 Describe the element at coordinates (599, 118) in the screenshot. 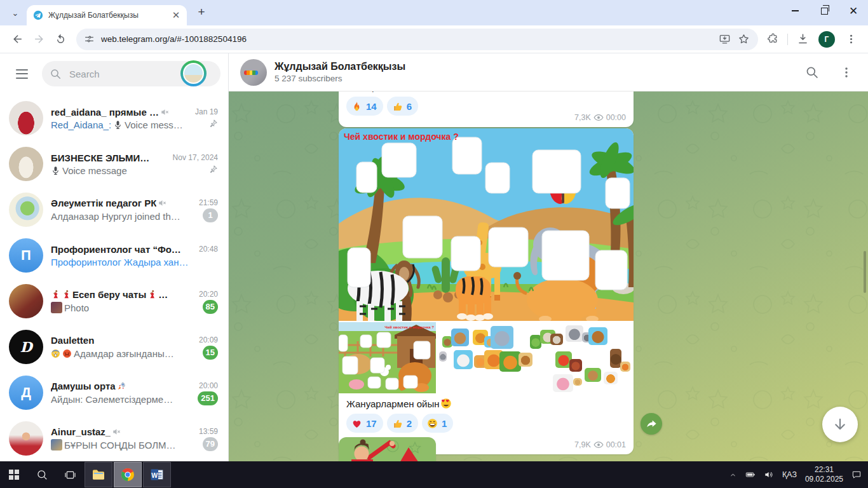

I see `views-eye-icon` at that location.